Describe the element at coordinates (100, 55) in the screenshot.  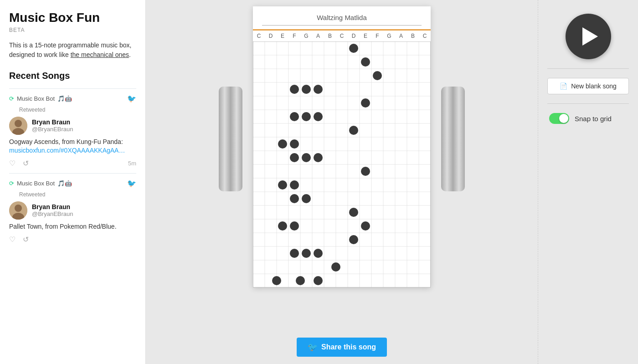
I see `mechanical-link: the mechanical ones` at that location.